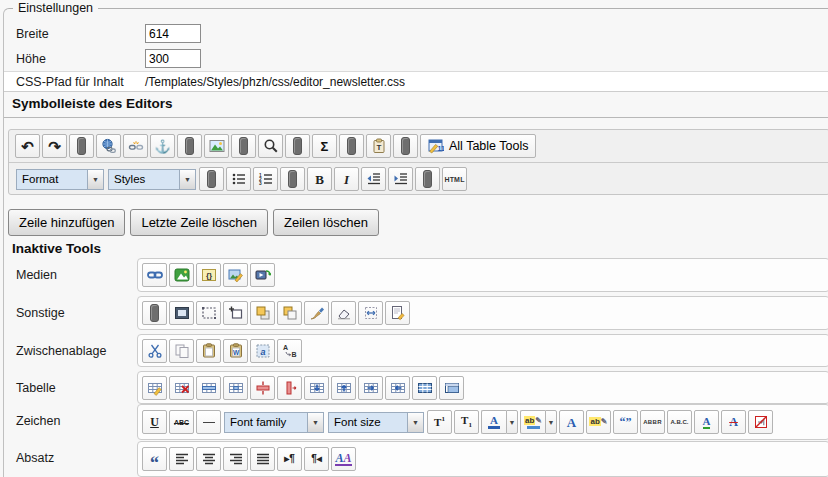  I want to click on underline-button: U, so click(154, 422).